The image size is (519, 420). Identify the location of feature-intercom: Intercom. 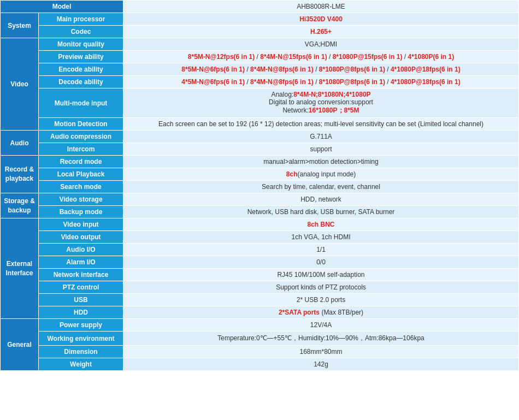
(81, 150).